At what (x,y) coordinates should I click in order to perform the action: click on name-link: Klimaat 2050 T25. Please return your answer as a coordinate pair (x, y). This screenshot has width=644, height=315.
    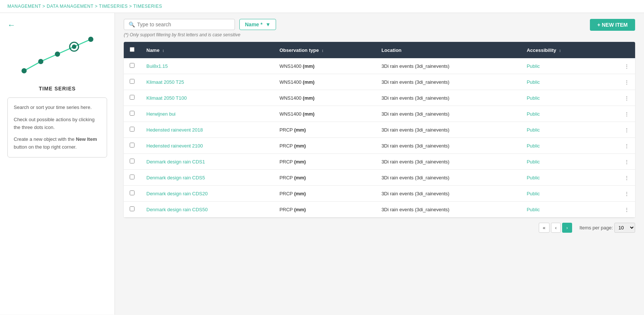
    Looking at the image, I should click on (165, 82).